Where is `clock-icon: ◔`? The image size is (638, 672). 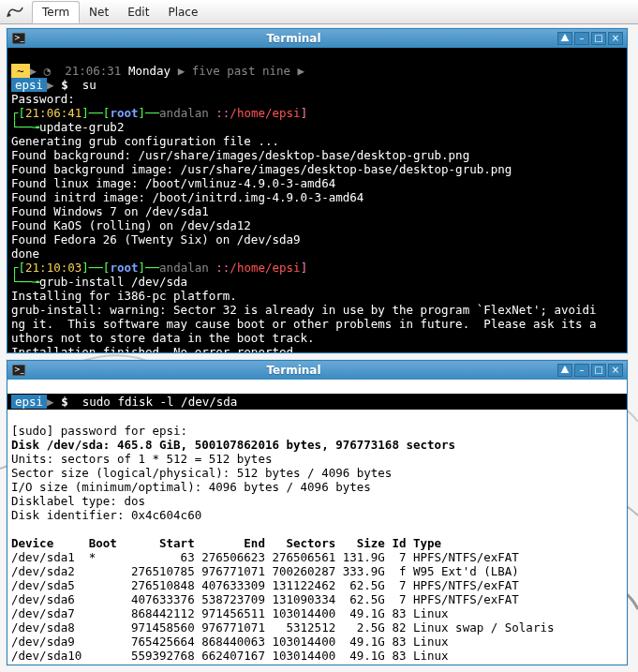
clock-icon: ◔ is located at coordinates (48, 71).